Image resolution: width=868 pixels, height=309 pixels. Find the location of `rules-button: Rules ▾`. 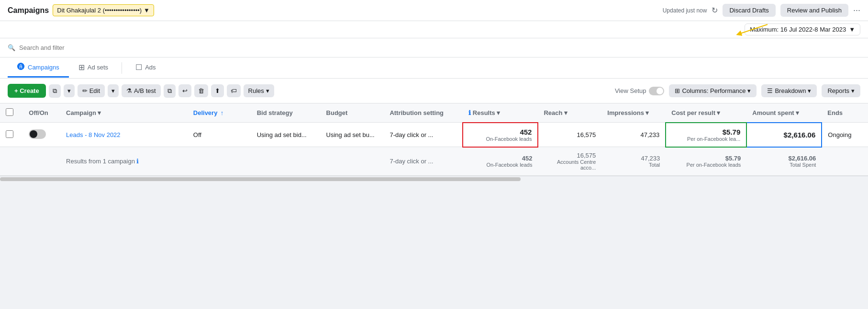

rules-button: Rules ▾ is located at coordinates (259, 91).